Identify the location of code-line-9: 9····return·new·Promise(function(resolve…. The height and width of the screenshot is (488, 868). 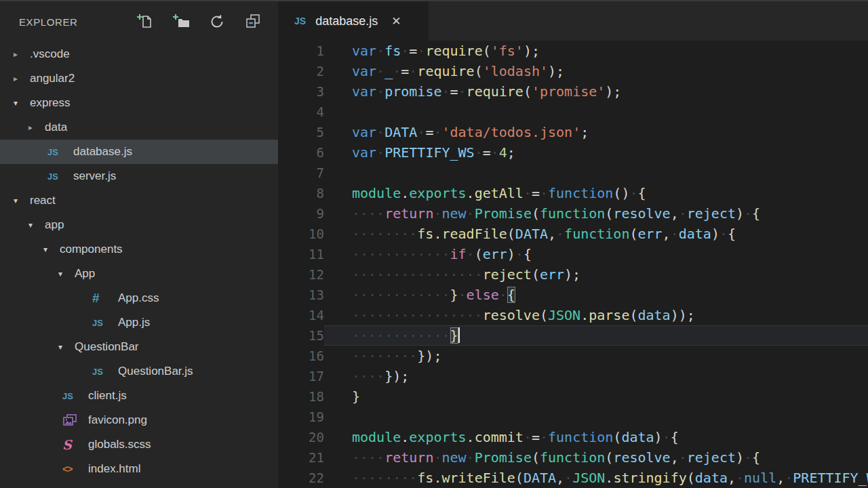
(573, 214).